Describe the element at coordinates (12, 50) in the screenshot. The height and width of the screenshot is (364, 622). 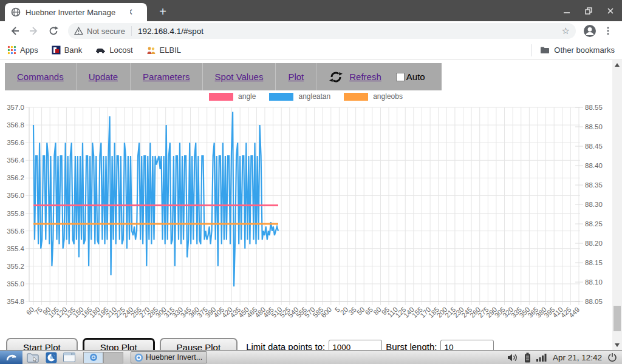
I see `apps-grid-icon` at that location.